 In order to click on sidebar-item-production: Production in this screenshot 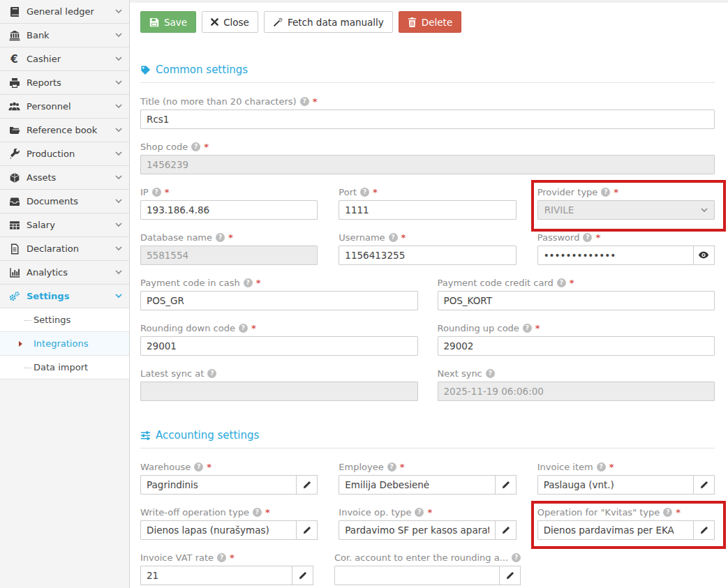, I will do `click(64, 154)`.